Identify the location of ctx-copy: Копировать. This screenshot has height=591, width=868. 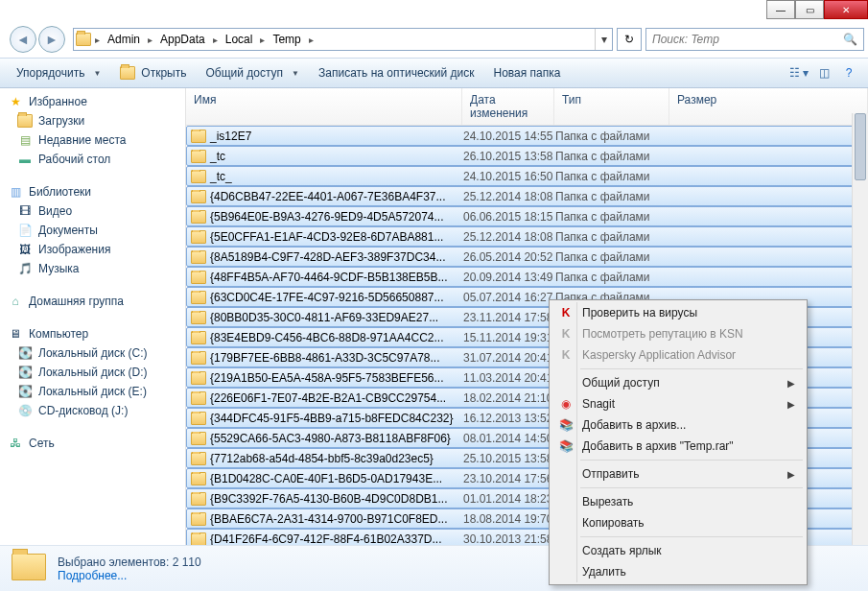
(678, 523).